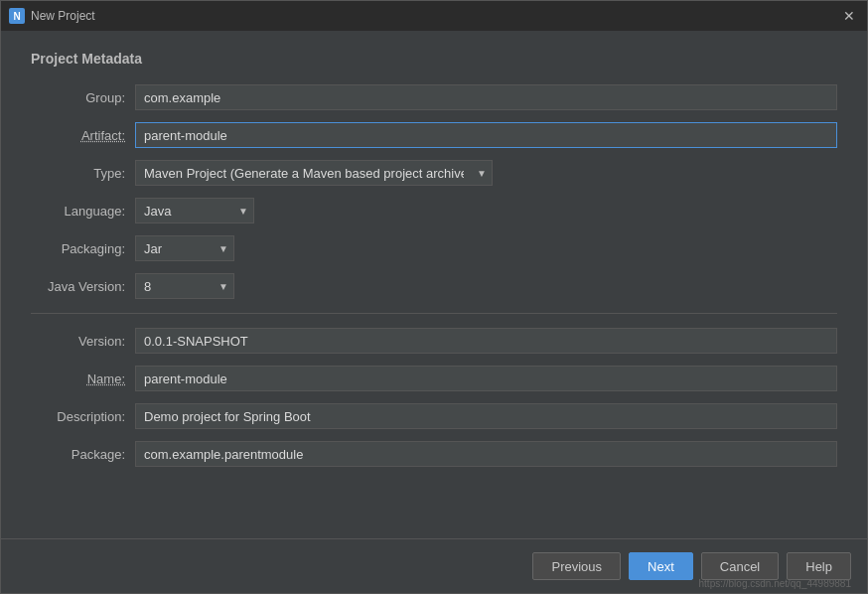  Describe the element at coordinates (661, 566) in the screenshot. I see `next-button: Next` at that location.